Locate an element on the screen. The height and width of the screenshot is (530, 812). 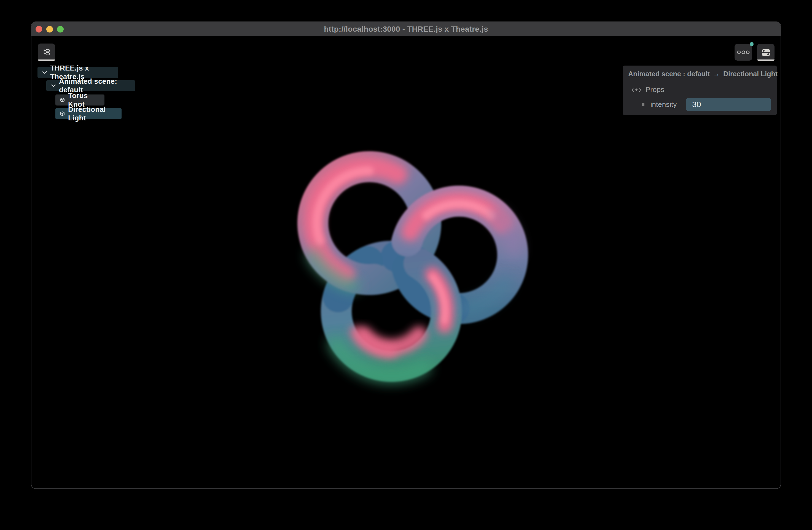
prop-row-intensity: intensity is located at coordinates (707, 105).